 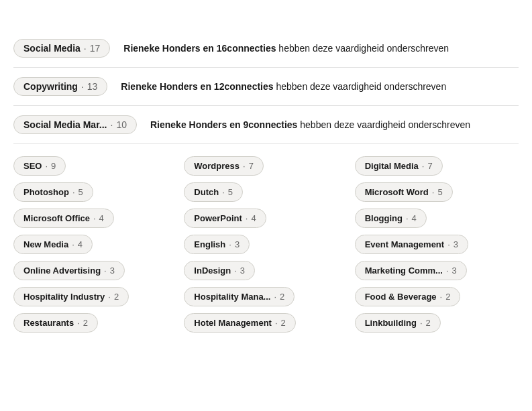 I want to click on skill-badge: Digital Media·7, so click(x=398, y=166).